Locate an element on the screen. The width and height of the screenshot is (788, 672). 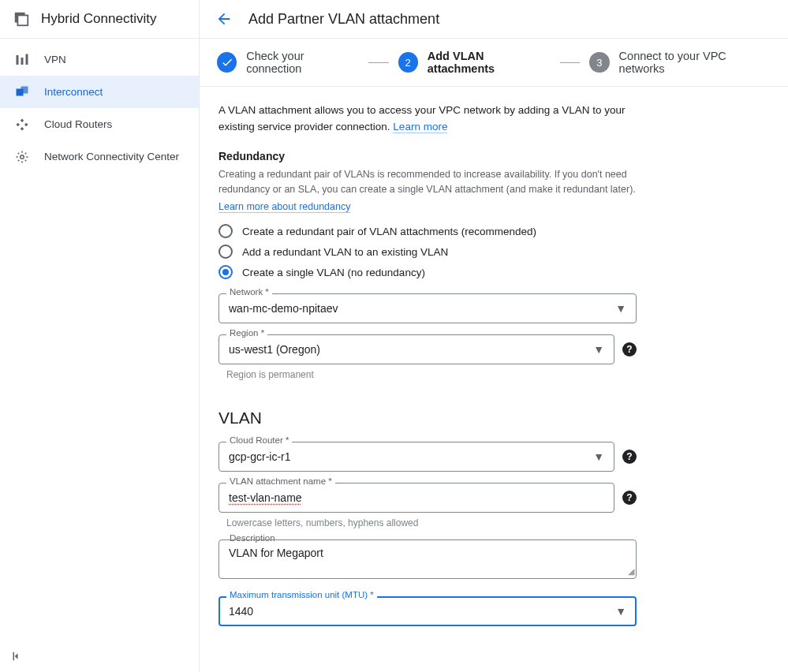
field-label: VLAN attachment name * is located at coordinates (281, 481).